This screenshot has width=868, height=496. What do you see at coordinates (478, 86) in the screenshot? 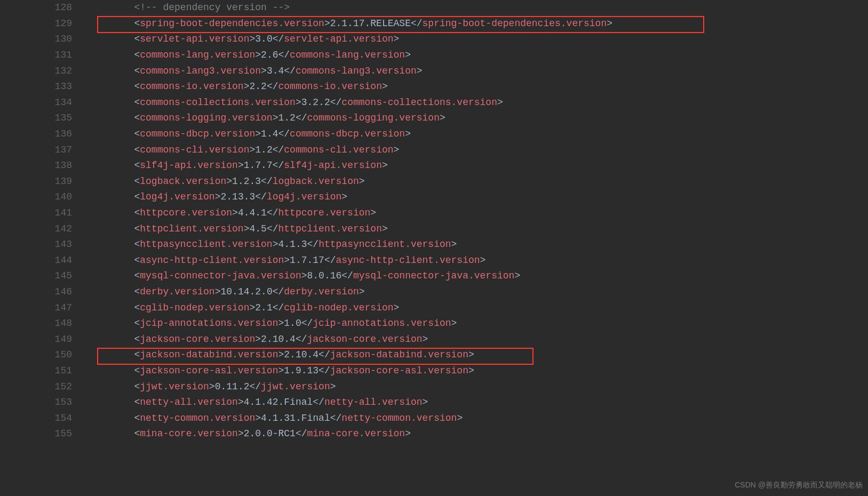
I see `code-content: <commons-io.version>2.2</commons-io.vers…` at bounding box center [478, 86].